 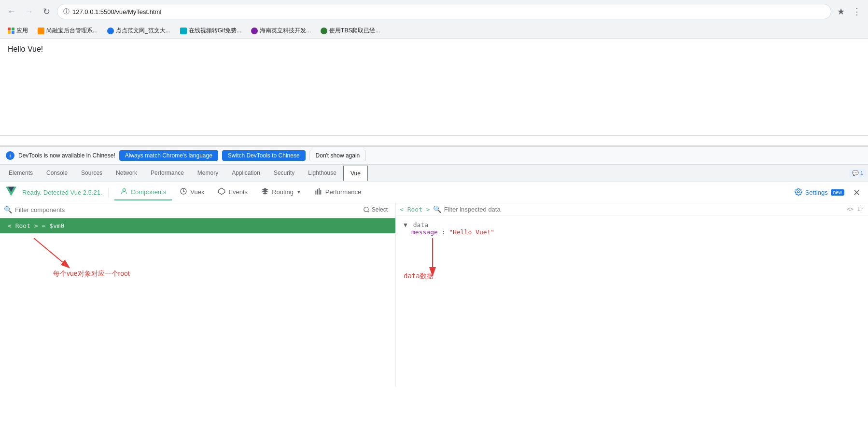 I want to click on menu-button: ⋮, so click(x=857, y=12).